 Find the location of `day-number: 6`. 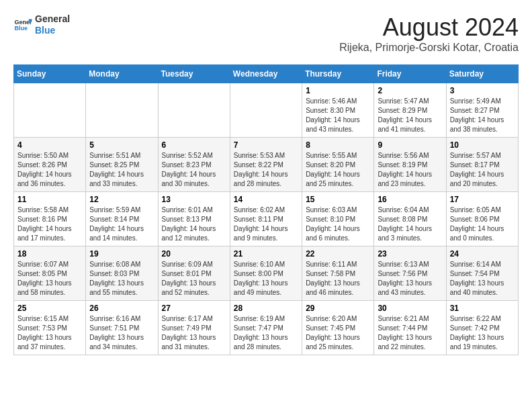

day-number: 6 is located at coordinates (194, 145).